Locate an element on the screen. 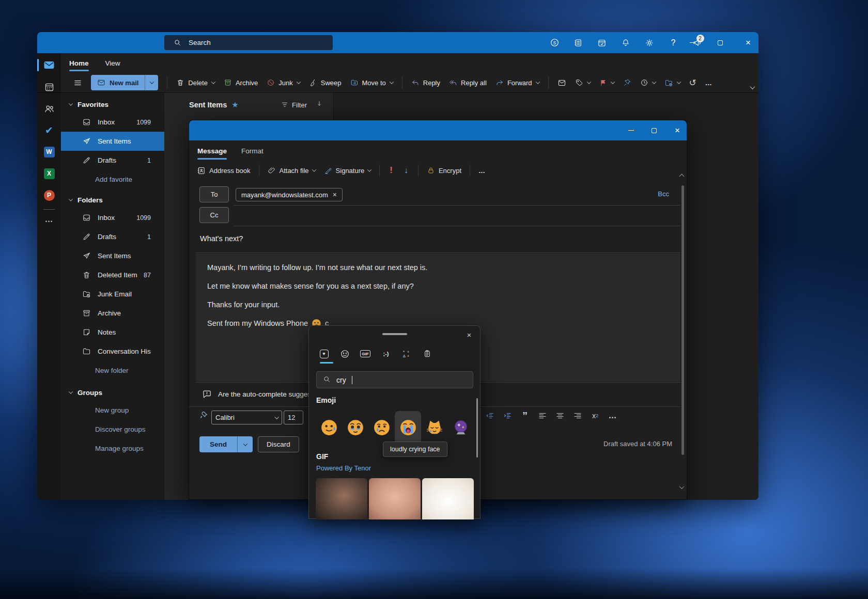  rail-word-icon: W is located at coordinates (49, 152).